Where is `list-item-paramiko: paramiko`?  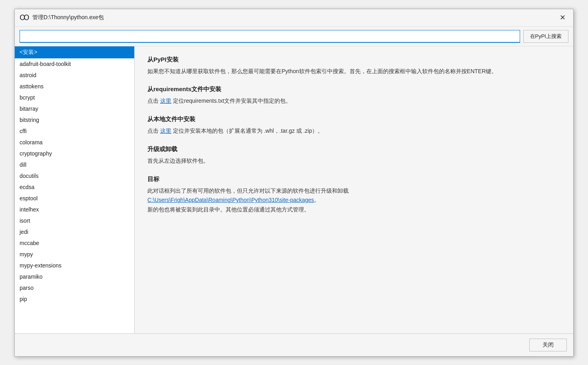
list-item-paramiko: paramiko is located at coordinates (74, 277).